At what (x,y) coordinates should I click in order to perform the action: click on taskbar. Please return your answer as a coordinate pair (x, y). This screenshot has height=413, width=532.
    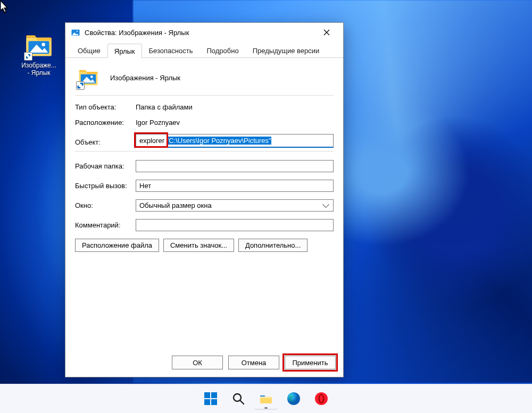
    Looking at the image, I should click on (266, 399).